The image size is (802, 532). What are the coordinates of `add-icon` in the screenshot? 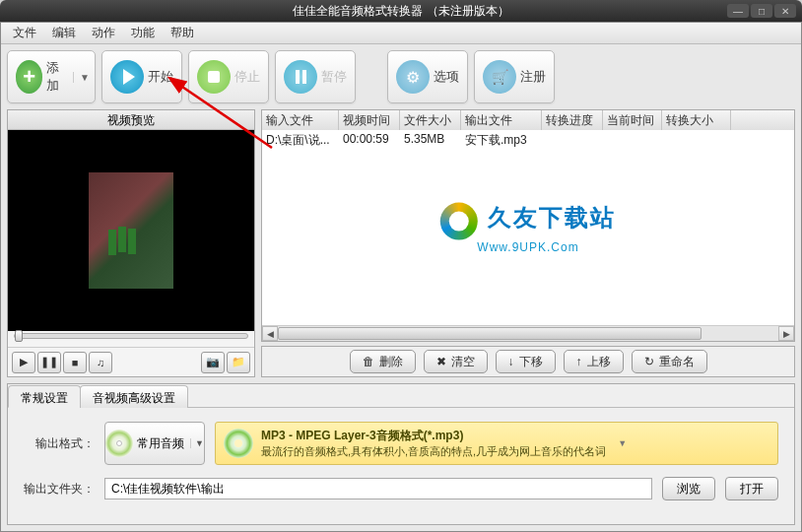 It's located at (30, 77).